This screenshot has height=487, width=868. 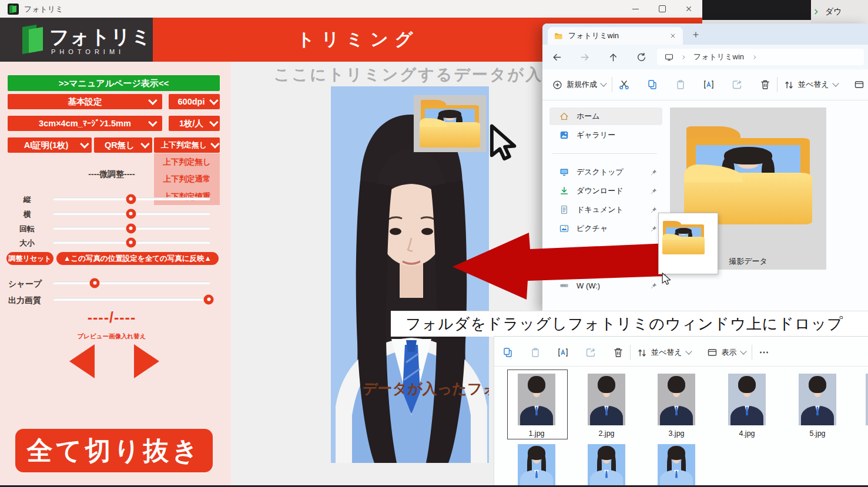 What do you see at coordinates (582, 85) in the screenshot?
I see `new-item-label: 新規作成` at bounding box center [582, 85].